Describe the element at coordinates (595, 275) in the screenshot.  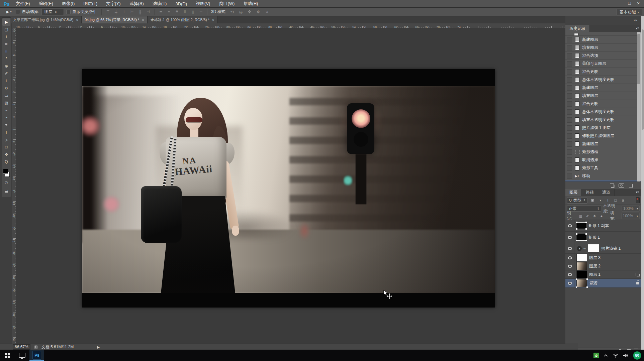
I see `layer-name: 图层 1` at that location.